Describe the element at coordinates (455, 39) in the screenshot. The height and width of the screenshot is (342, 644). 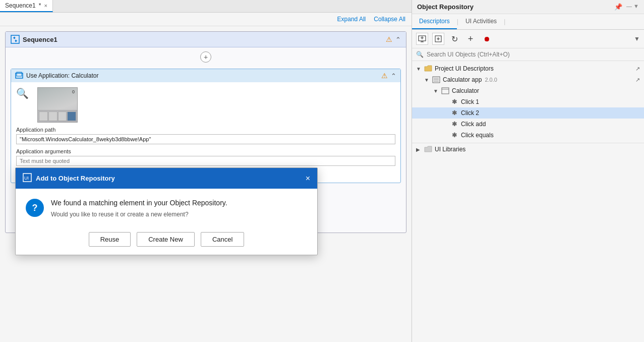
I see `refresh-icon: ↻` at that location.